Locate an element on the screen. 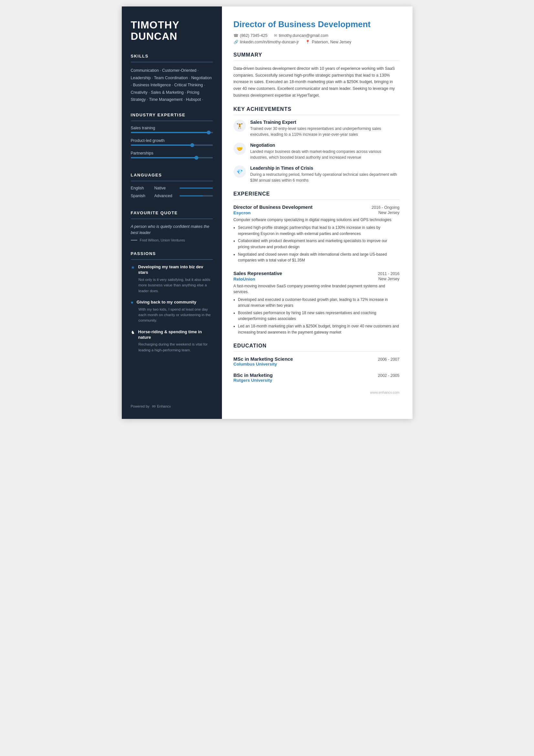 The width and height of the screenshot is (534, 756). passions-title: PASSIONS is located at coordinates (172, 254).